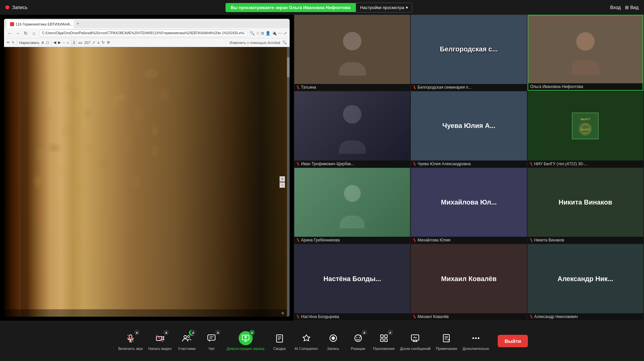 This screenshot has height=361, width=644. What do you see at coordinates (415, 338) in the screenshot?
I see `whiteboard-icon` at bounding box center [415, 338].